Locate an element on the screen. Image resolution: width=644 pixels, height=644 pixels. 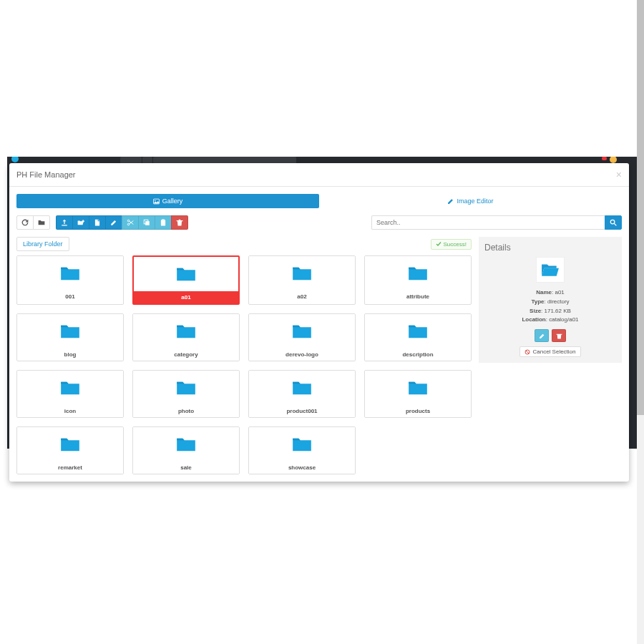
toolbar-group-actions is located at coordinates (122, 223).